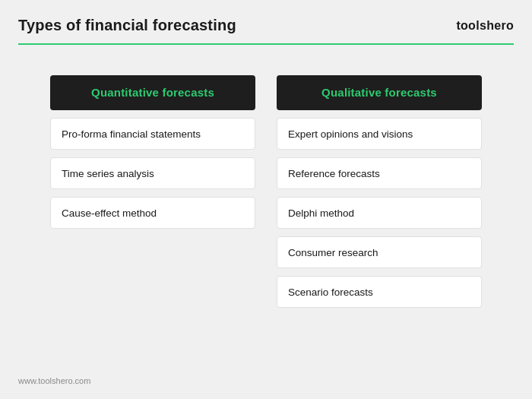  I want to click on list-item-label: Expert opinions and visions, so click(350, 134).